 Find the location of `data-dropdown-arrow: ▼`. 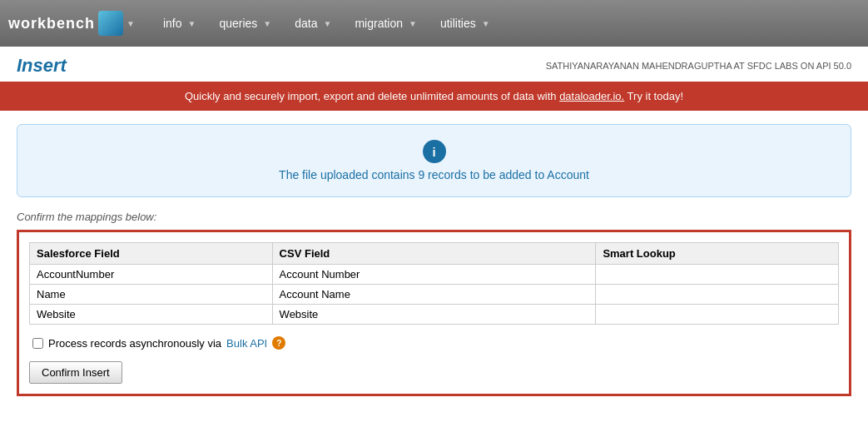

data-dropdown-arrow: ▼ is located at coordinates (328, 23).